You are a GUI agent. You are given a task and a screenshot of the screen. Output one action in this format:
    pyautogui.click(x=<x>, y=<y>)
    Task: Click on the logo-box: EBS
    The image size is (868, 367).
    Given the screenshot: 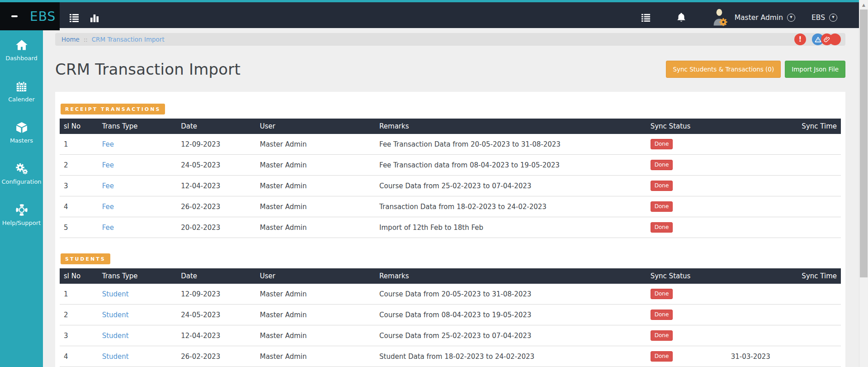 What is the action you would take?
    pyautogui.click(x=30, y=16)
    